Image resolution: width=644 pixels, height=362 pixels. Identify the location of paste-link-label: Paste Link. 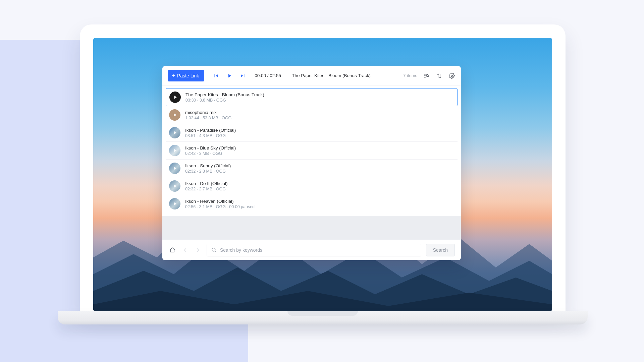
(188, 76).